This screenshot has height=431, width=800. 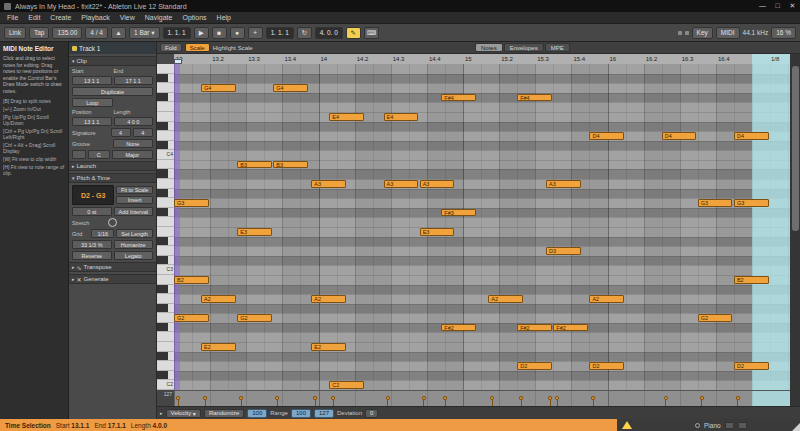 What do you see at coordinates (290, 88) in the screenshot?
I see `midi-note: G4` at bounding box center [290, 88].